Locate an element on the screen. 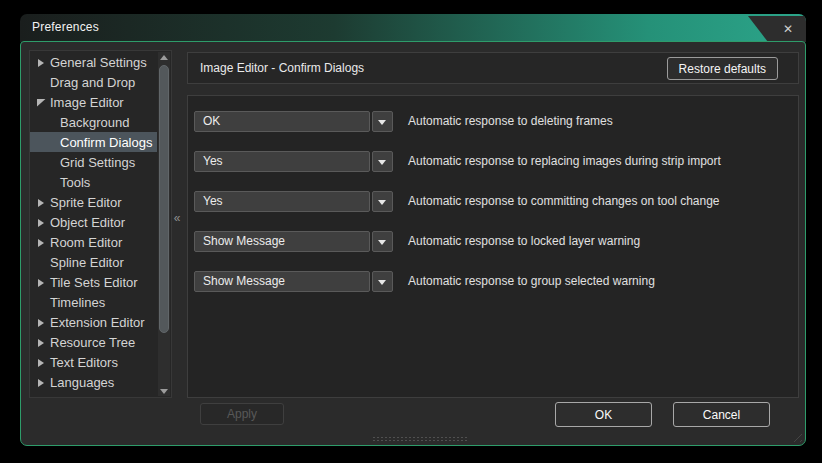  resize-grip is located at coordinates (796, 436).